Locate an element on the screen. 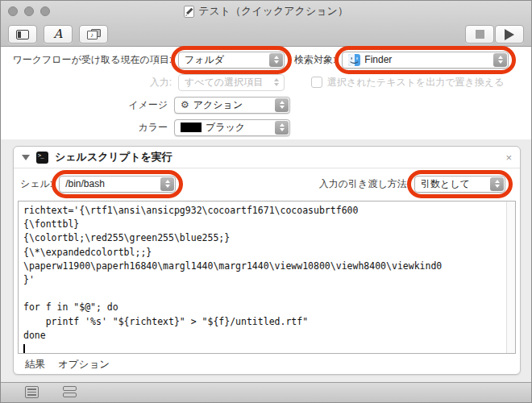 The height and width of the screenshot is (403, 532). window-title: テスト（クイックアクション） is located at coordinates (273, 11).